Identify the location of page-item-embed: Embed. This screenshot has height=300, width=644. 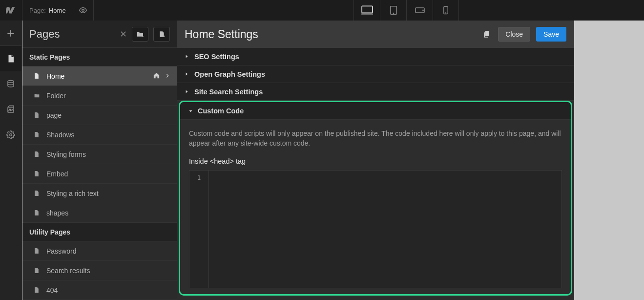
(100, 174).